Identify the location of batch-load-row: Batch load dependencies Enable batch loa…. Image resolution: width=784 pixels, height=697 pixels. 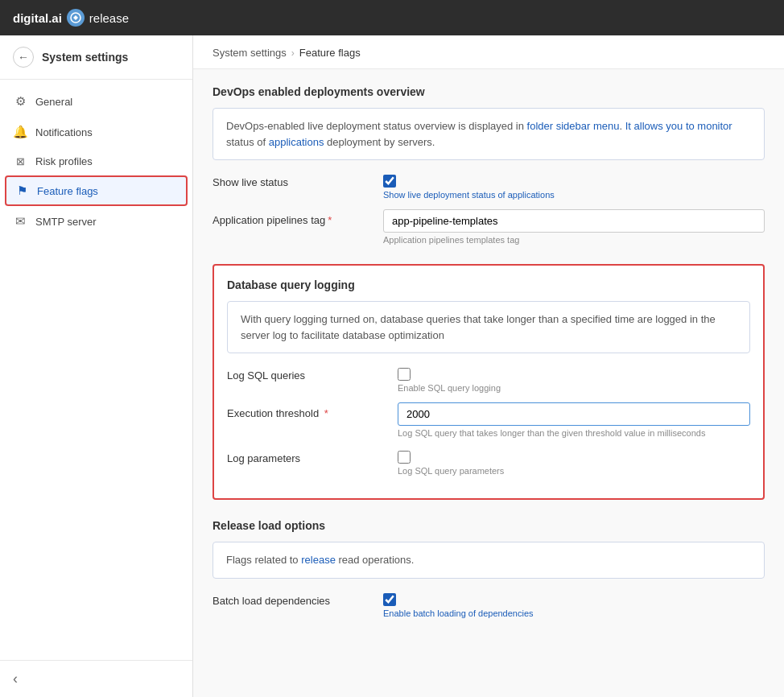
(489, 604).